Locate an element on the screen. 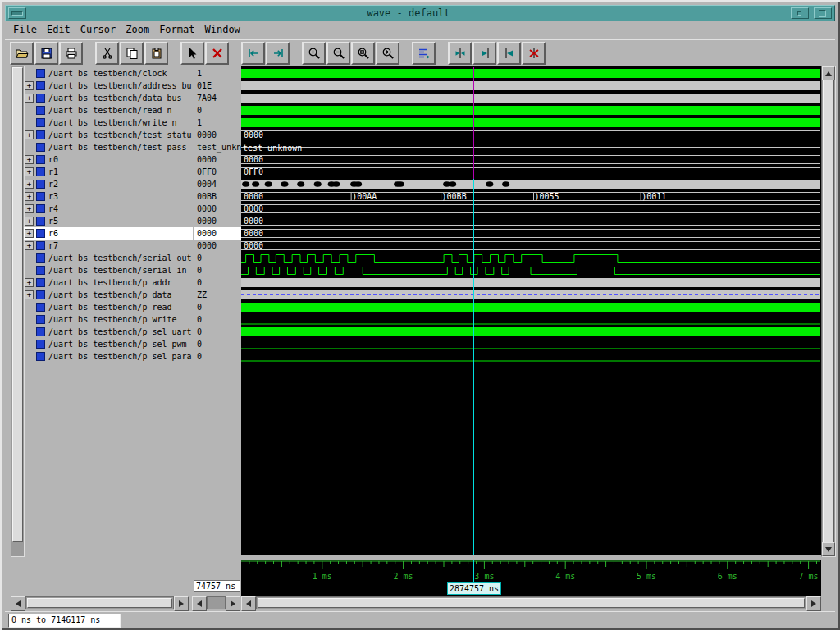  zoom-in-button is located at coordinates (313, 53).